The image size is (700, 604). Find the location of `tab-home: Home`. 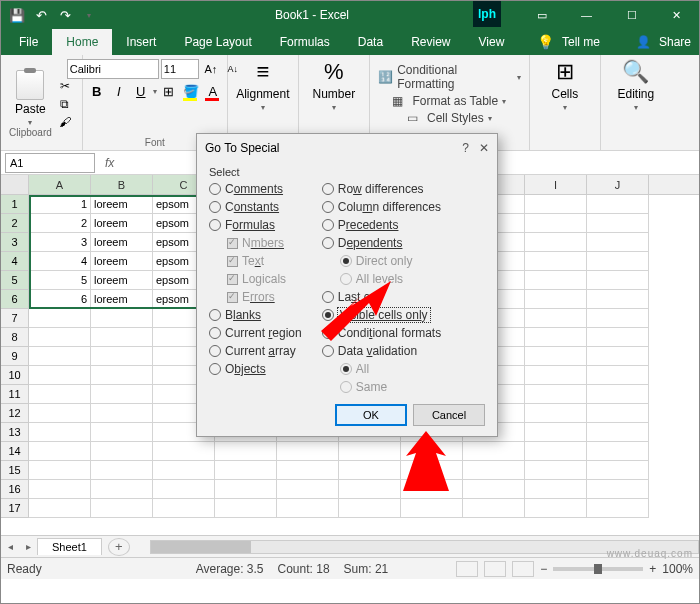

tab-home: Home is located at coordinates (82, 42).